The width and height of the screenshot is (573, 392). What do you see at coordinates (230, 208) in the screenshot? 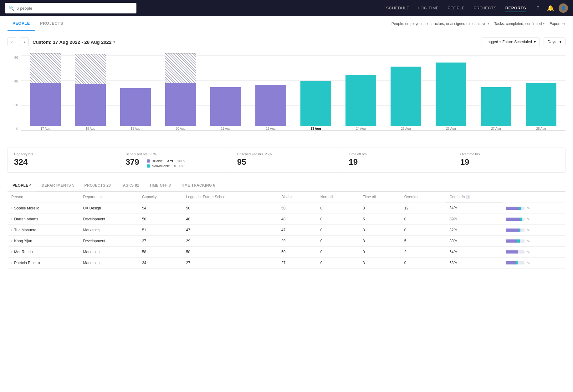
I see `cell-logged: 50` at bounding box center [230, 208].